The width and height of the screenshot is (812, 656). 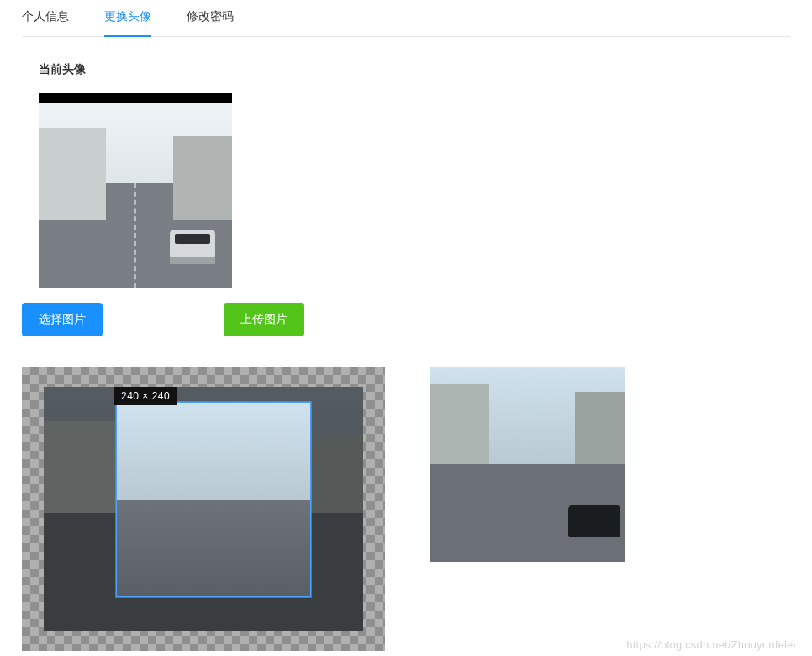 What do you see at coordinates (128, 16) in the screenshot?
I see `tab-label: 更换头像` at bounding box center [128, 16].